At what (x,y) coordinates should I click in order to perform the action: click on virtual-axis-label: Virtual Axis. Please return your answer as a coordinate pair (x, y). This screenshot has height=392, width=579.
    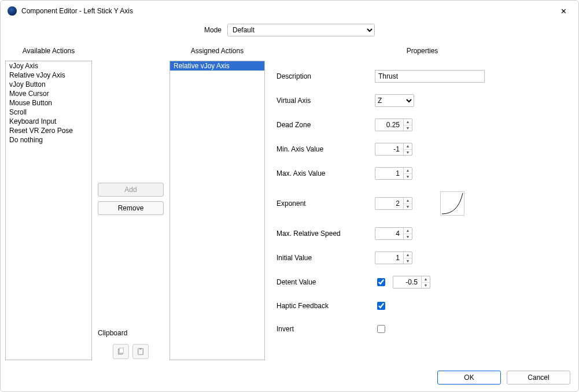
    Looking at the image, I should click on (326, 101).